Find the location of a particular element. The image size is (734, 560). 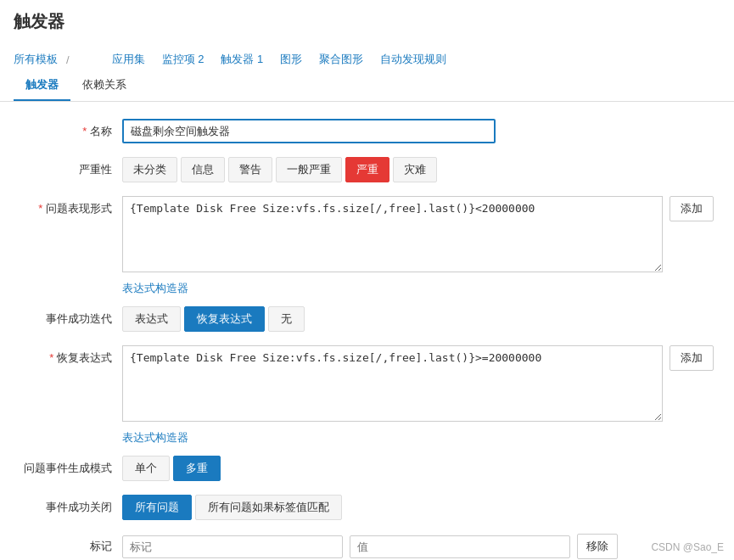

problem-expr-textarea-row: {Template Disk Free Size:vfs.fs.size[/,f… is located at coordinates (417, 234).